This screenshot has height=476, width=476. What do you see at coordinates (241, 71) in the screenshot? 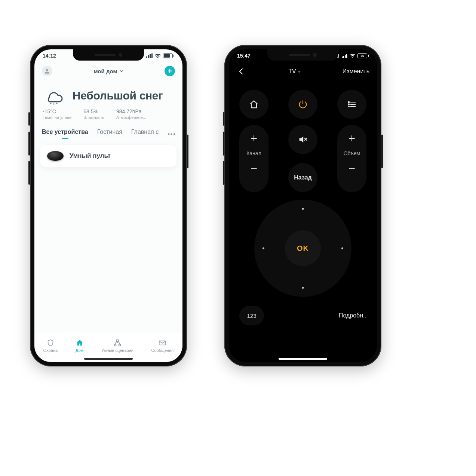
I see `arrow-left-icon` at bounding box center [241, 71].